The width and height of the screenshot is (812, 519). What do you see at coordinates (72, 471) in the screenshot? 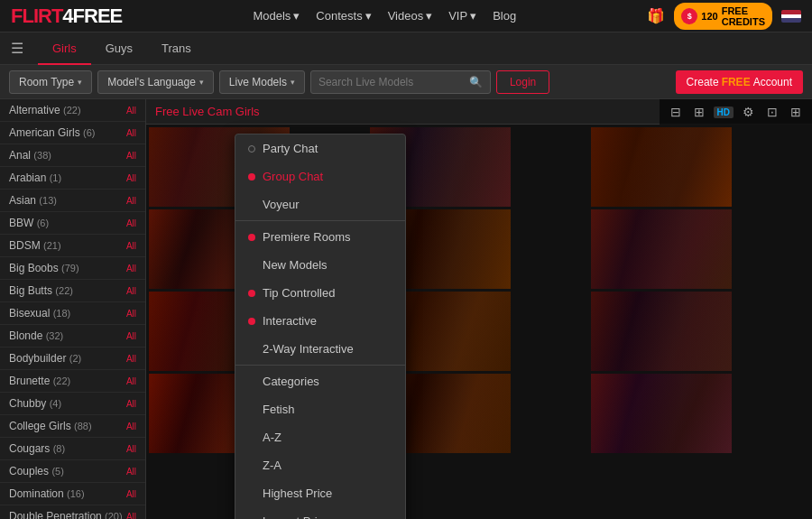
I see `sidebar-item-couples: Couples (5) All` at bounding box center [72, 471].